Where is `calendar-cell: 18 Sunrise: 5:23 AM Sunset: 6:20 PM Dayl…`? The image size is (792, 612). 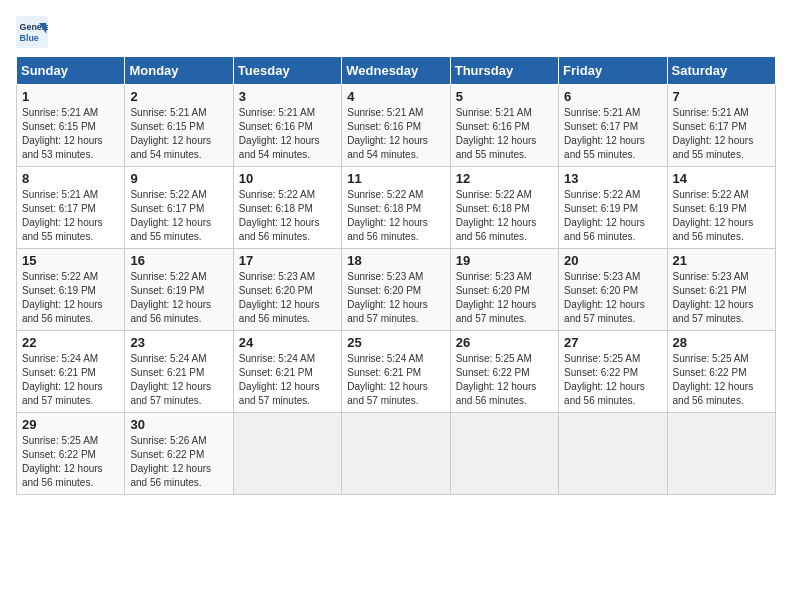 calendar-cell: 18 Sunrise: 5:23 AM Sunset: 6:20 PM Dayl… is located at coordinates (396, 290).